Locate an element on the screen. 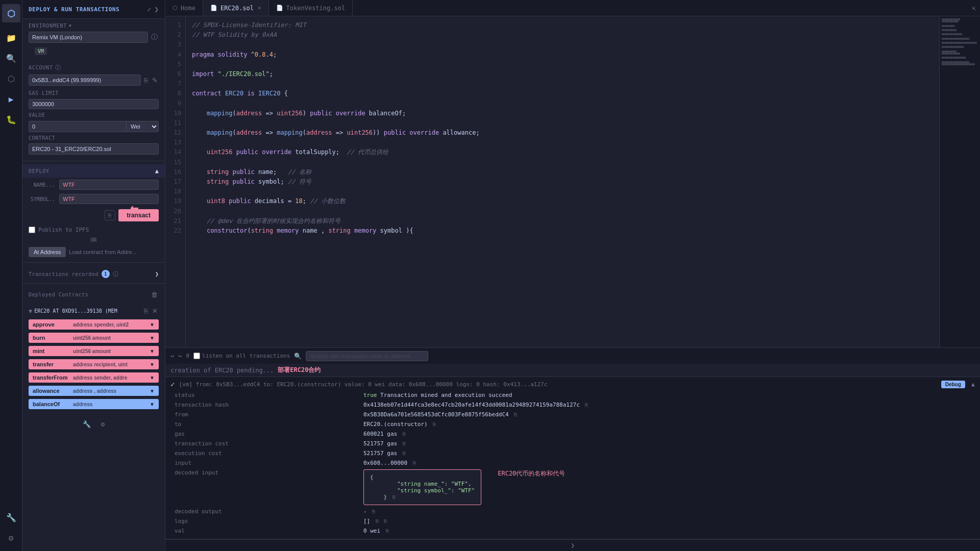  tab-home: ⬡ Home is located at coordinates (184, 8).